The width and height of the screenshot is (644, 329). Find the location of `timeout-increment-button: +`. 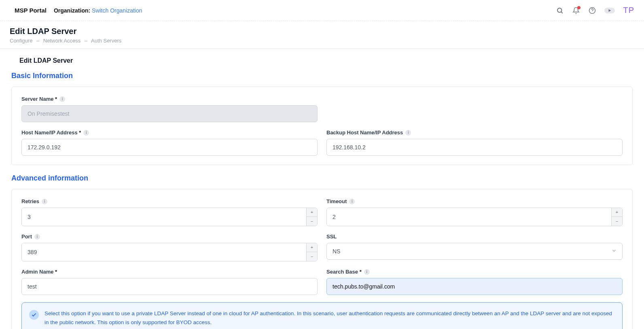

timeout-increment-button: + is located at coordinates (617, 212).